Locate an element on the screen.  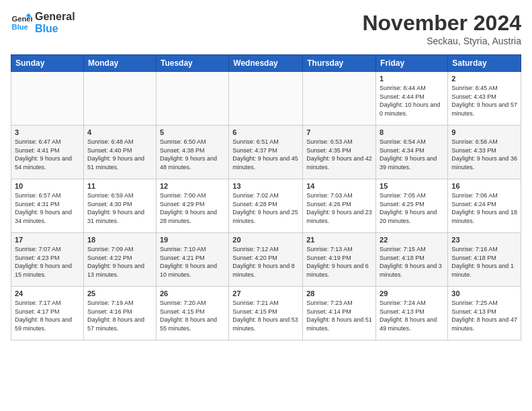
day-info: Sunrise: 6:59 AM Sunset: 4:30 PM Dayligh… is located at coordinates (120, 208).